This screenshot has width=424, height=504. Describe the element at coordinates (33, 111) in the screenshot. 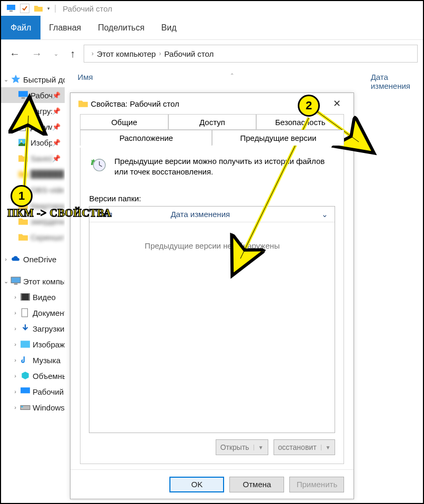

I see `sidebar-downloads: Загрузки 📌` at that location.